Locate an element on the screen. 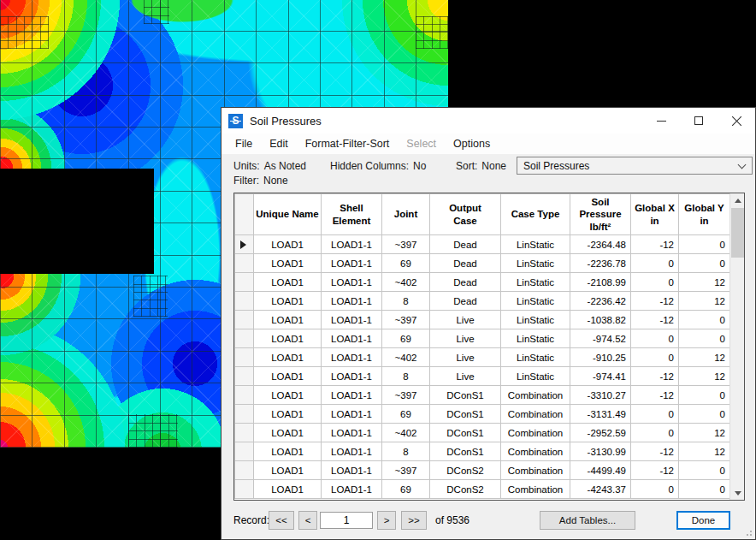 The height and width of the screenshot is (540, 756). column-header: Global X in is located at coordinates (655, 215).